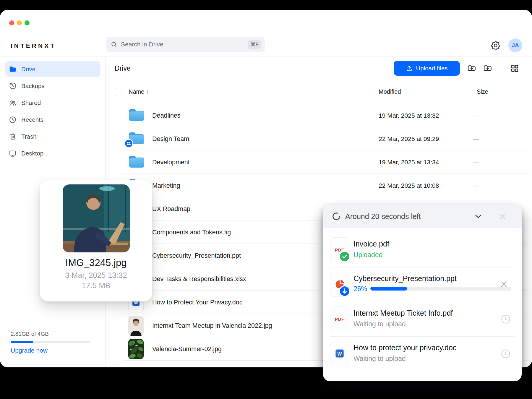 The width and height of the screenshot is (532, 399). I want to click on preview-size: 17.5 MB, so click(96, 286).